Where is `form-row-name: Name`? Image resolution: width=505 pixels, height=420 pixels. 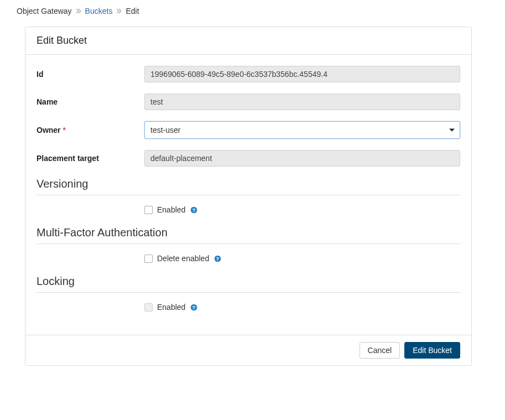
form-row-name: Name is located at coordinates (248, 102).